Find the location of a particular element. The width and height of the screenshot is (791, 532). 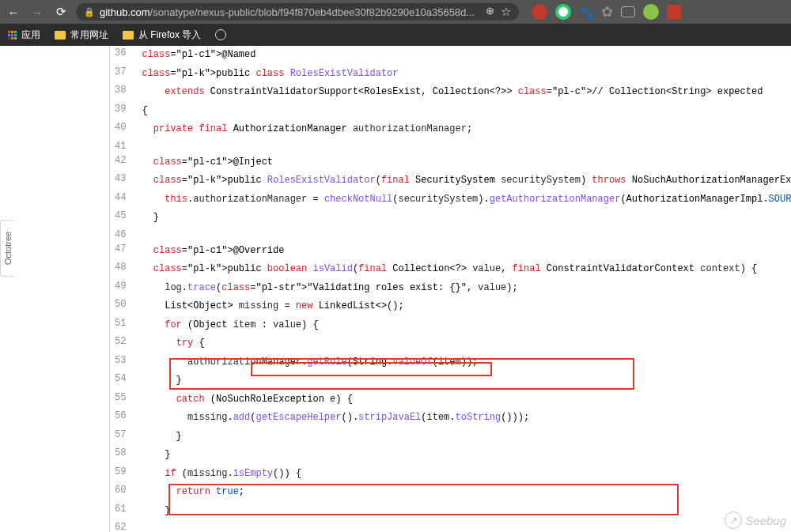

url-domain: github.com is located at coordinates (125, 13).